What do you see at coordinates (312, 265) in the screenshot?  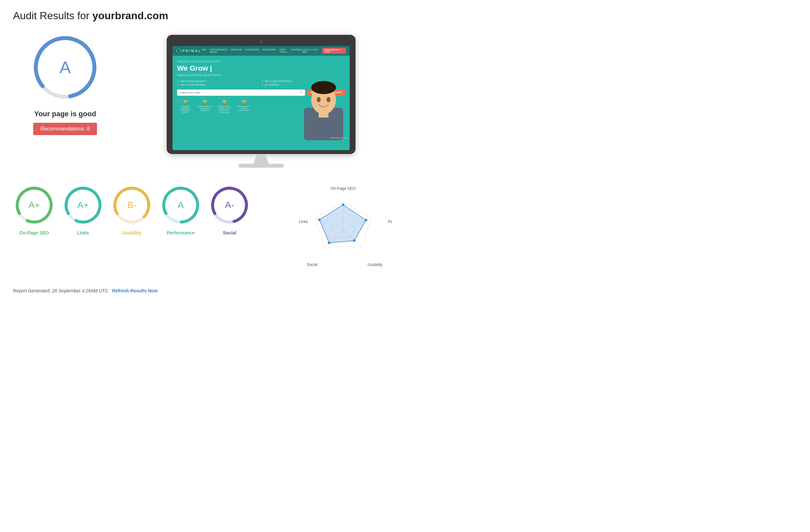 I see `radar-label-social: Social` at bounding box center [312, 265].